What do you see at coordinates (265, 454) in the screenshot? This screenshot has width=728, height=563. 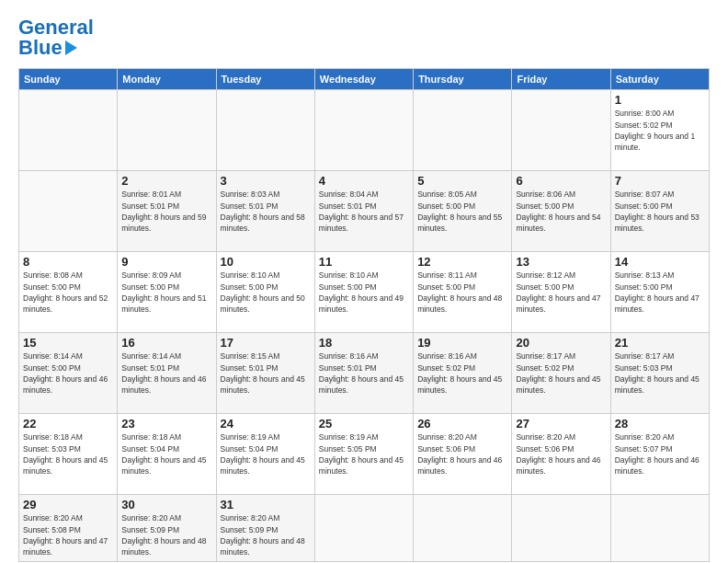 I see `calendar-cell: 24Sunrise: 8:19 AMSunset: 5:04 PMDayligh…` at bounding box center [265, 454].